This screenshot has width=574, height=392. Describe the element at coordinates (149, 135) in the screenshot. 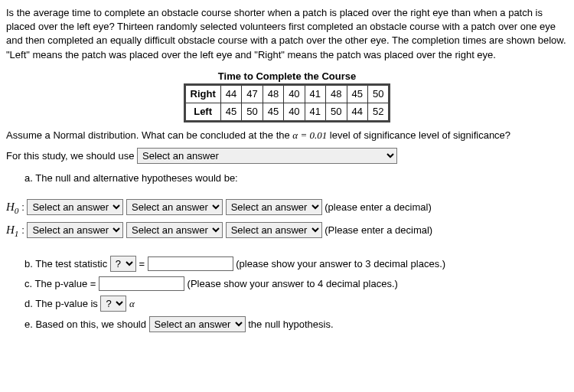

I see `assume-prefix: Assume a Normal distribution. What can b…` at that location.